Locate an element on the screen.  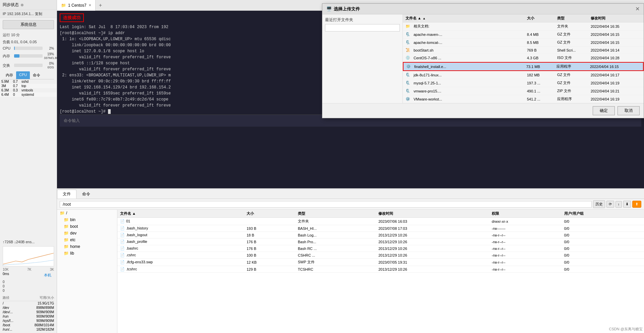
dialog-cancel-button: 取消 is located at coordinates (629, 111).